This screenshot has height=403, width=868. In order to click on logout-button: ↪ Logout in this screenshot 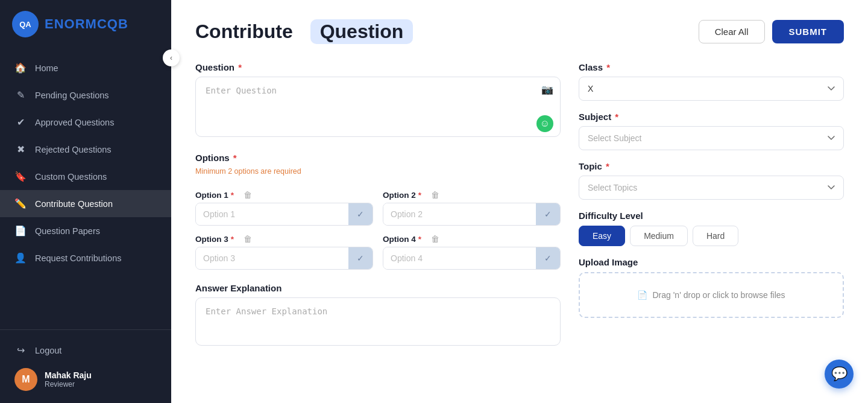, I will do `click(86, 350)`.